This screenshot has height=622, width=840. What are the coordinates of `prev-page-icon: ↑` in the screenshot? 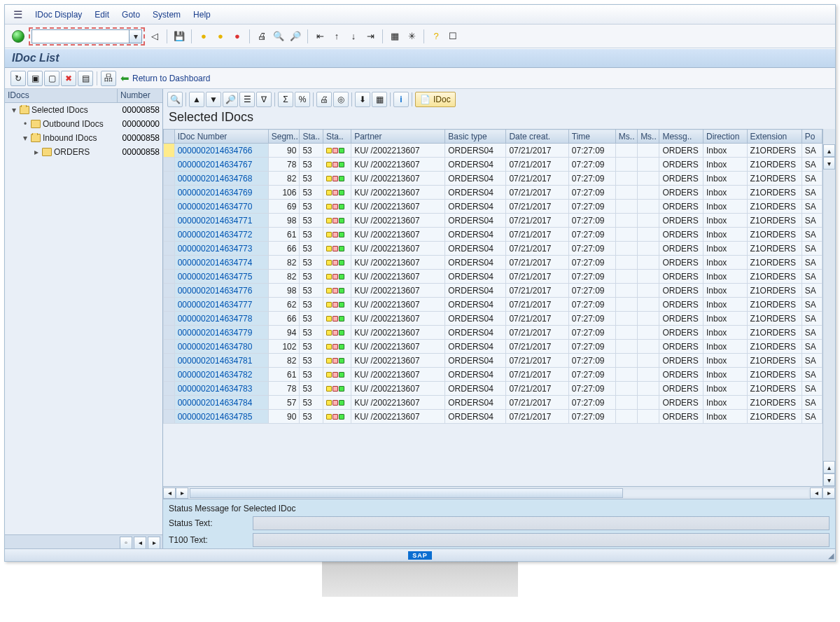 It's located at (337, 36).